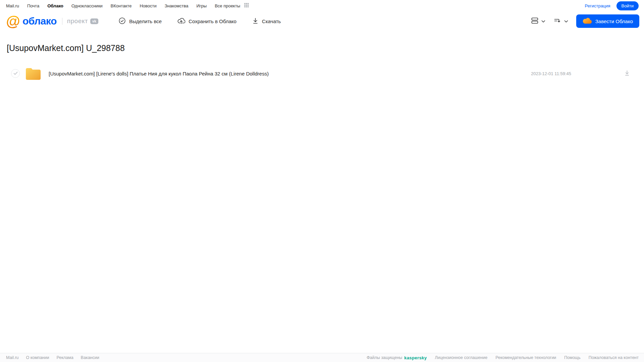 The width and height of the screenshot is (644, 362). I want to click on save-to-cloud-icon, so click(181, 21).